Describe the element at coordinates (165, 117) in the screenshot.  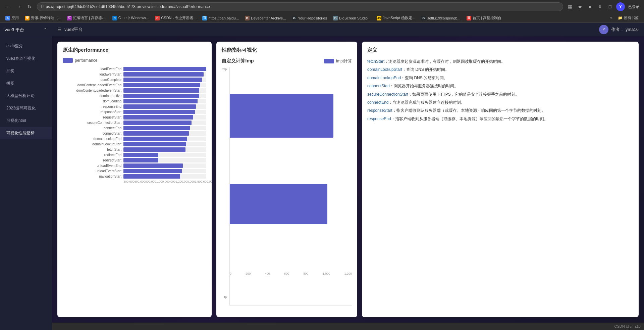
I see `hbar-track-requestStart` at that location.